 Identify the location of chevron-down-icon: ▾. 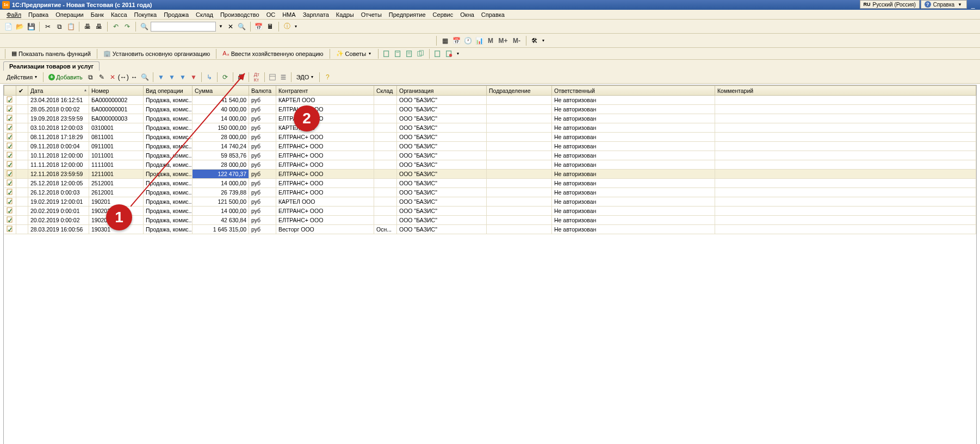
(312, 77).